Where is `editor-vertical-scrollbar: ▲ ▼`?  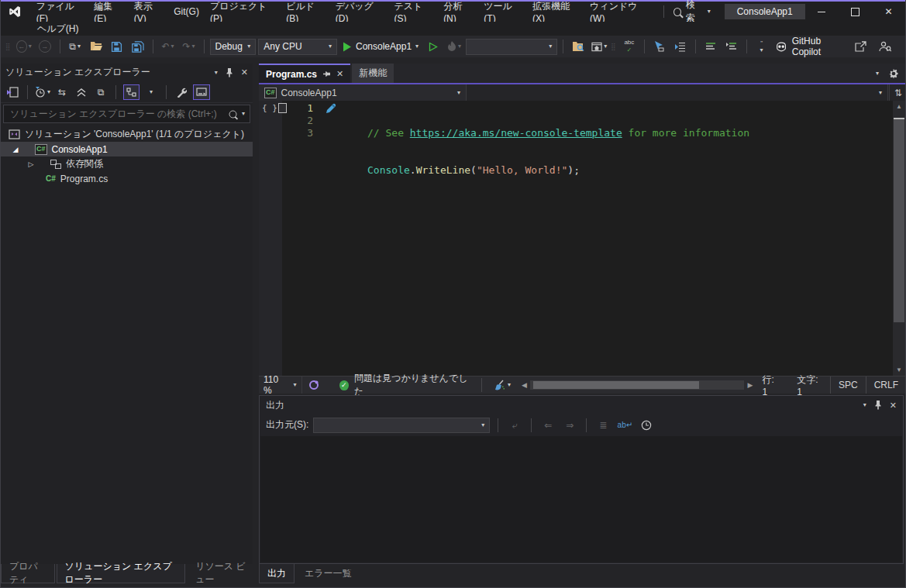 editor-vertical-scrollbar: ▲ ▼ is located at coordinates (899, 239).